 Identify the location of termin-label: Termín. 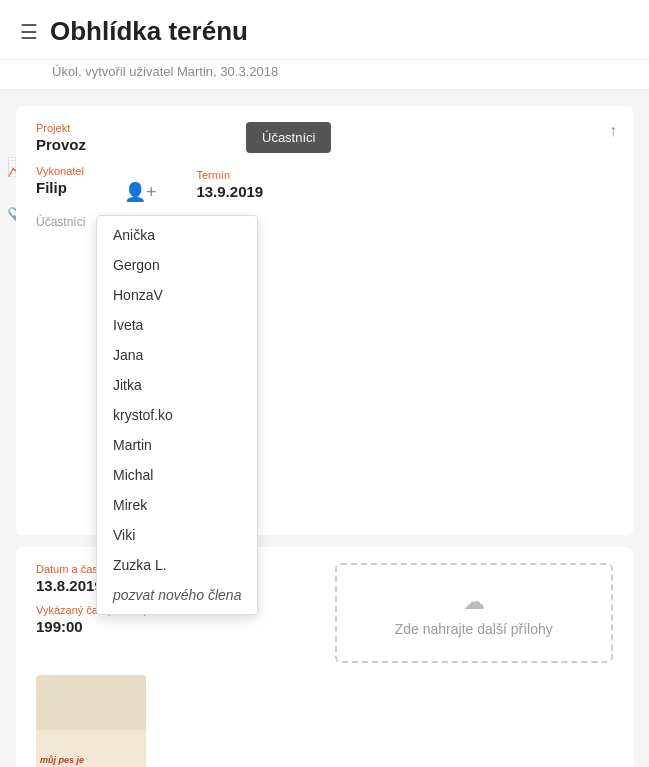
(230, 175).